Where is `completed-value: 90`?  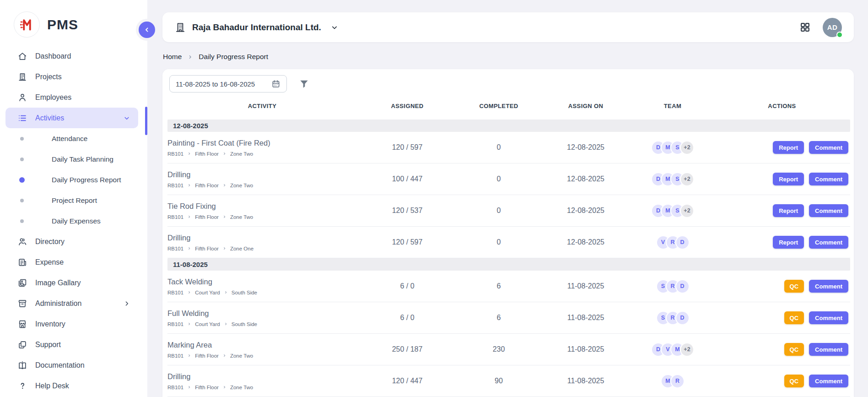 completed-value: 90 is located at coordinates (499, 381).